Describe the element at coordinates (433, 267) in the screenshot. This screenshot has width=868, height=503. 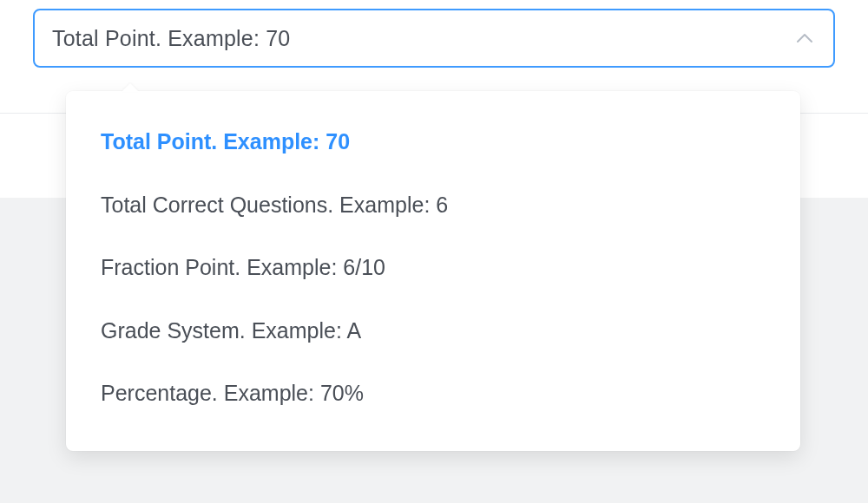
I see `option-fraction-point: Fraction Point. Example: 6/10` at that location.